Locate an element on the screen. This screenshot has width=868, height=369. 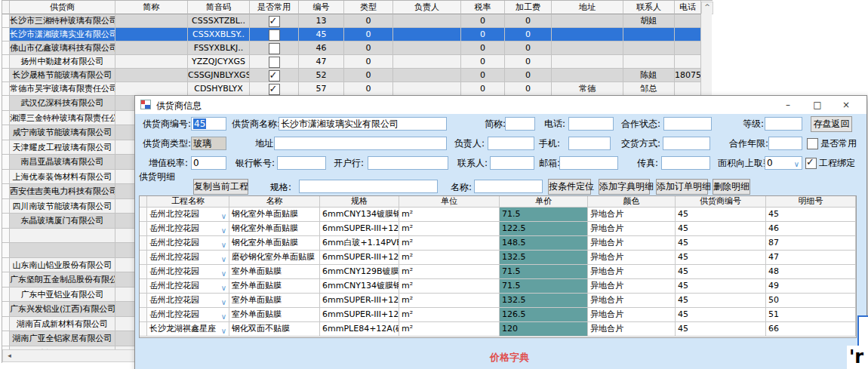
save-return-button: 存盘返回 is located at coordinates (832, 124).